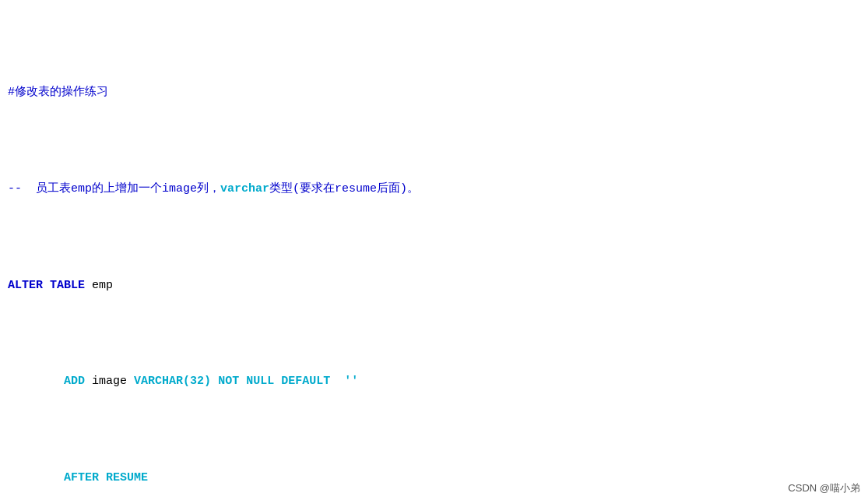 This screenshot has height=500, width=868. What do you see at coordinates (824, 488) in the screenshot?
I see `watermark: CSDN @喵小弟` at bounding box center [824, 488].